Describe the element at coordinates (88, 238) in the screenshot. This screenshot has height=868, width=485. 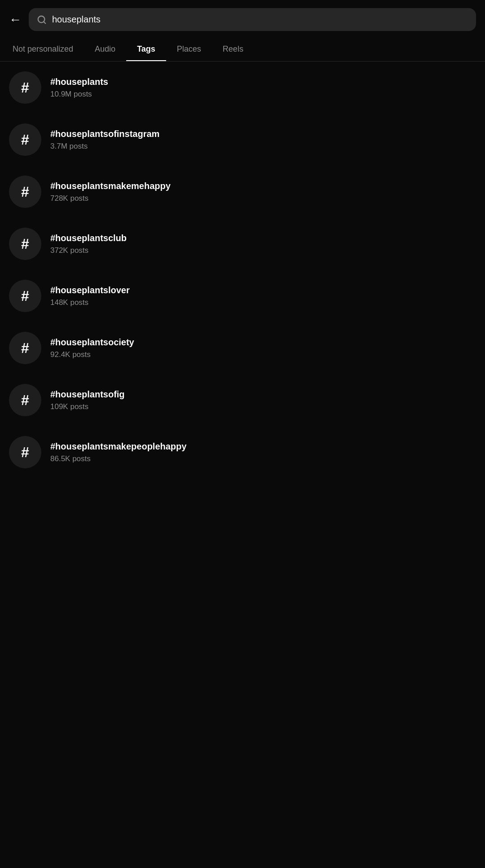
I see `tag-name: #houseplantsclub` at that location.